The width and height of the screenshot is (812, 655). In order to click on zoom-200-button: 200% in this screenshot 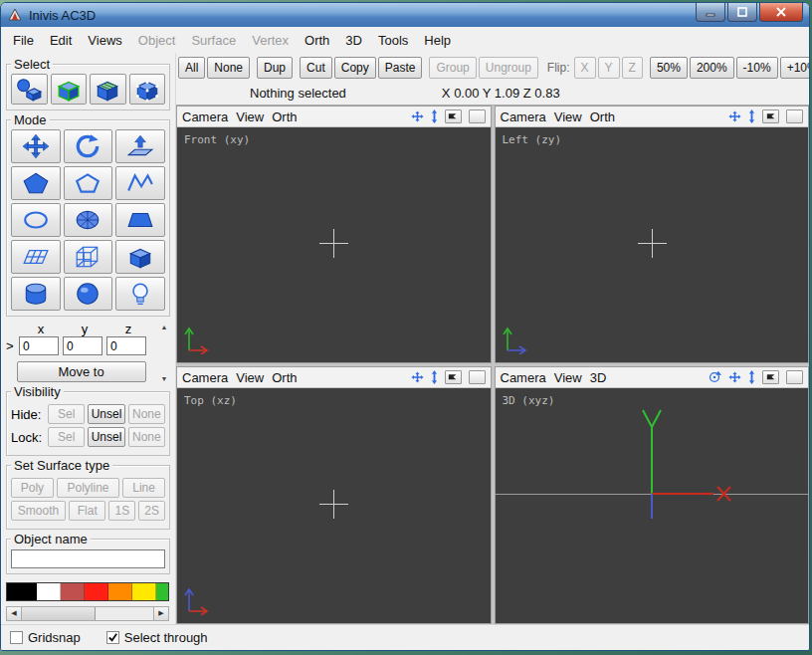, I will do `click(712, 68)`.